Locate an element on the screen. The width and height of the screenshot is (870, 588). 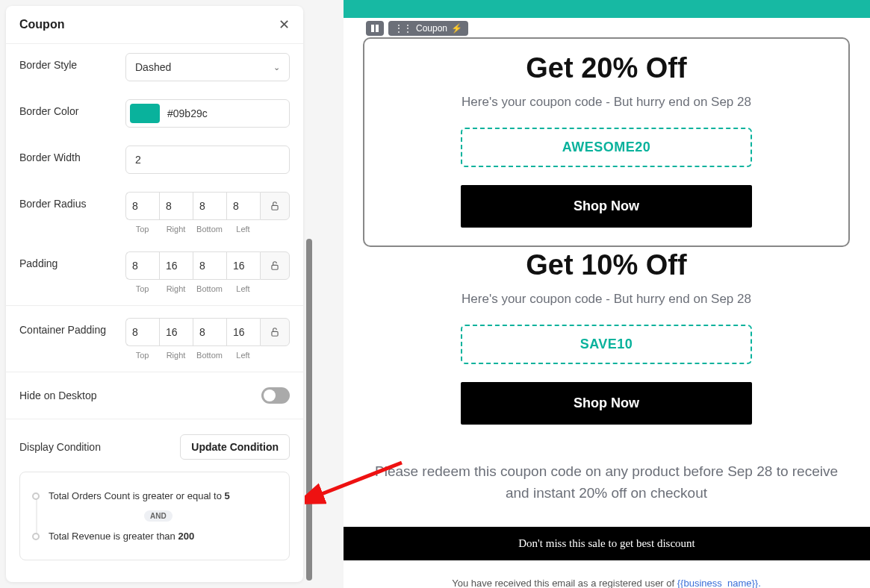
footer-text: You have received this email as a regist… is located at coordinates (606, 583).